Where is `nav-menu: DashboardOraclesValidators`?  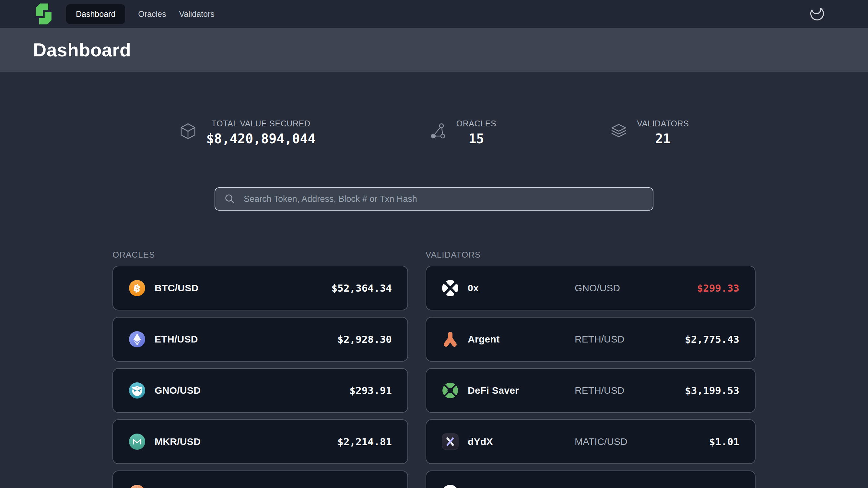
nav-menu: DashboardOraclesValidators is located at coordinates (140, 14).